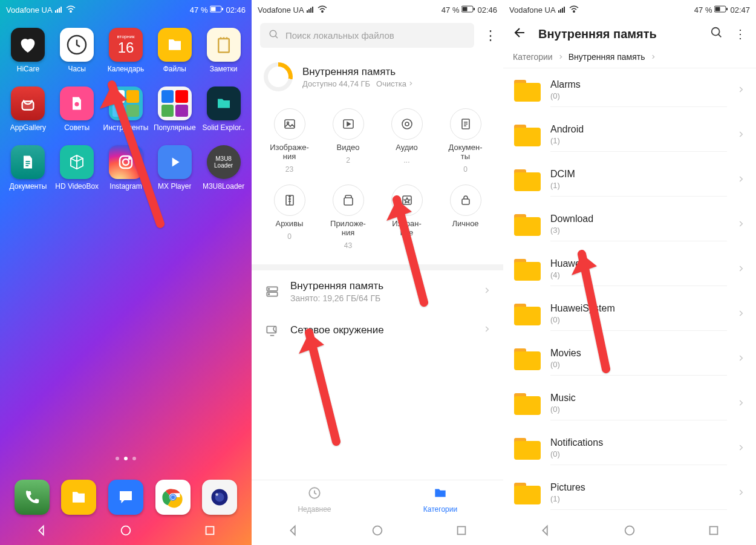 Image resolution: width=756 pixels, height=545 pixels. What do you see at coordinates (630, 315) in the screenshot?
I see `folder-row: HuaweiSystem (0)` at bounding box center [630, 315].